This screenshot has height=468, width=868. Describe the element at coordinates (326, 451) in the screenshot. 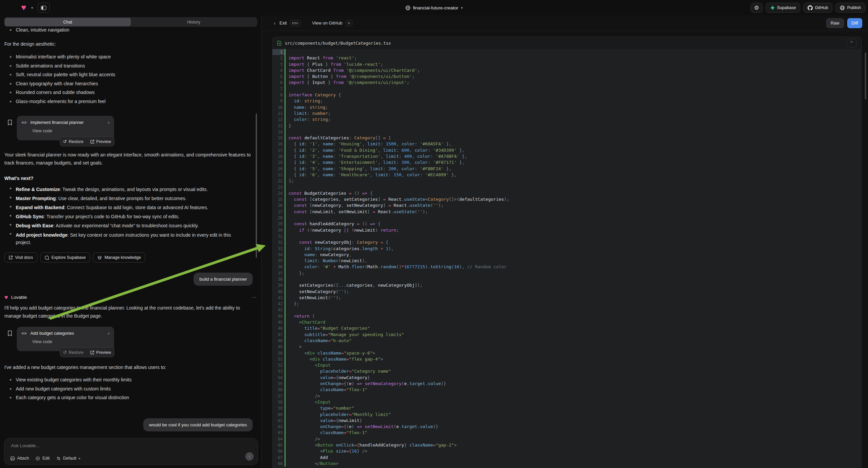

I see `code-text: <Plus size={16} />` at that location.